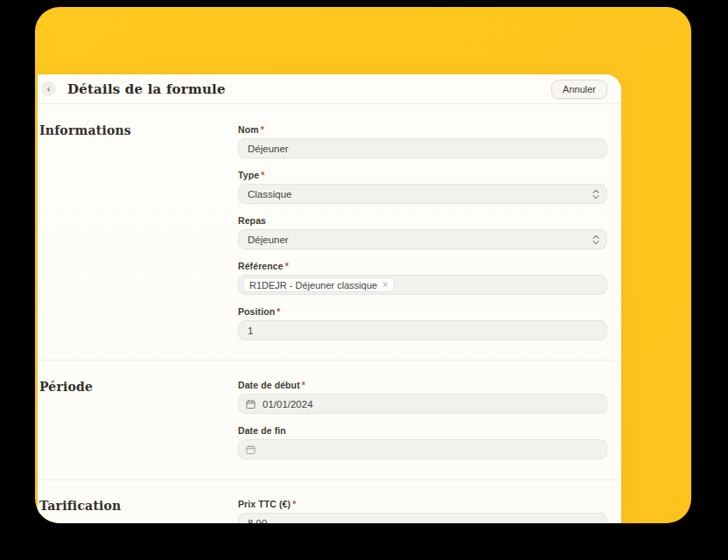 Image resolution: width=728 pixels, height=560 pixels. Describe the element at coordinates (423, 324) in the screenshot. I see `field-position: Position*` at that location.